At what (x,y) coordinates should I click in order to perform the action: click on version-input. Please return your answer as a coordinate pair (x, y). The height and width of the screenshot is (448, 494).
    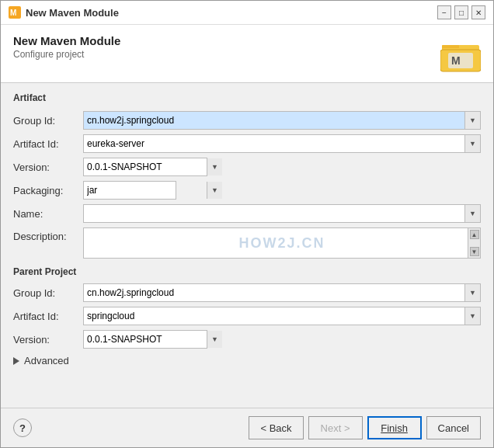
    Looking at the image, I should click on (145, 167).